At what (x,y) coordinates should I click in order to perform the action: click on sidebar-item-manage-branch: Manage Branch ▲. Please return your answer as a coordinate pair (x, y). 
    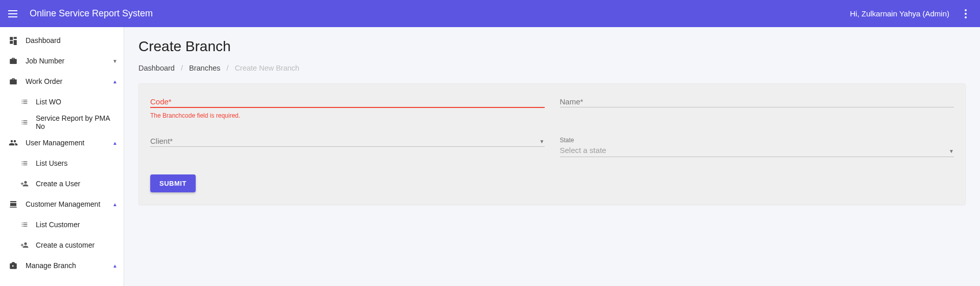
    Looking at the image, I should click on (62, 266).